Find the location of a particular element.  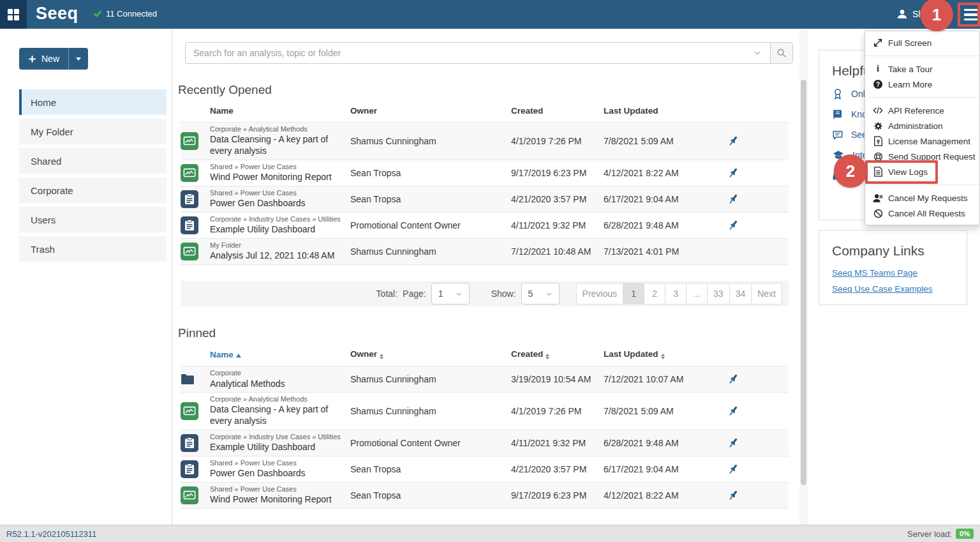

item-breadcrumb: Shared » Power Use Cases is located at coordinates (280, 463).